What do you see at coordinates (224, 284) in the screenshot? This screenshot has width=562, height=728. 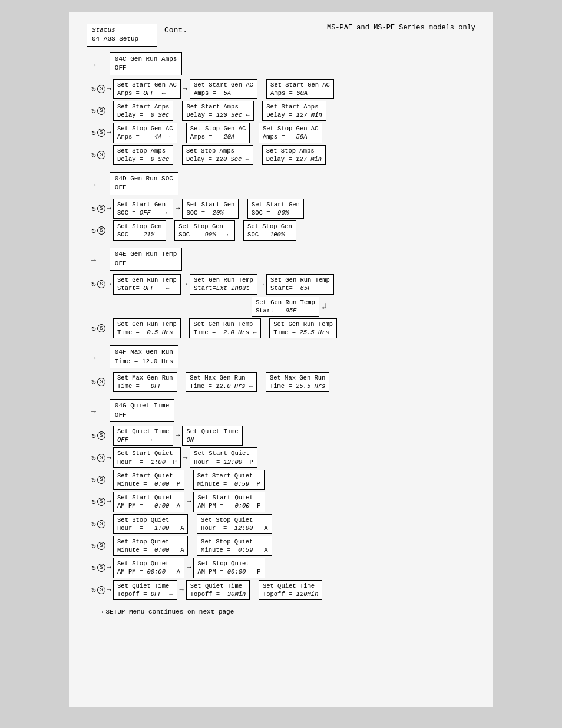 I see `box-temp-start-2: Set Gen Run TempStart=Ext Input` at bounding box center [224, 284].